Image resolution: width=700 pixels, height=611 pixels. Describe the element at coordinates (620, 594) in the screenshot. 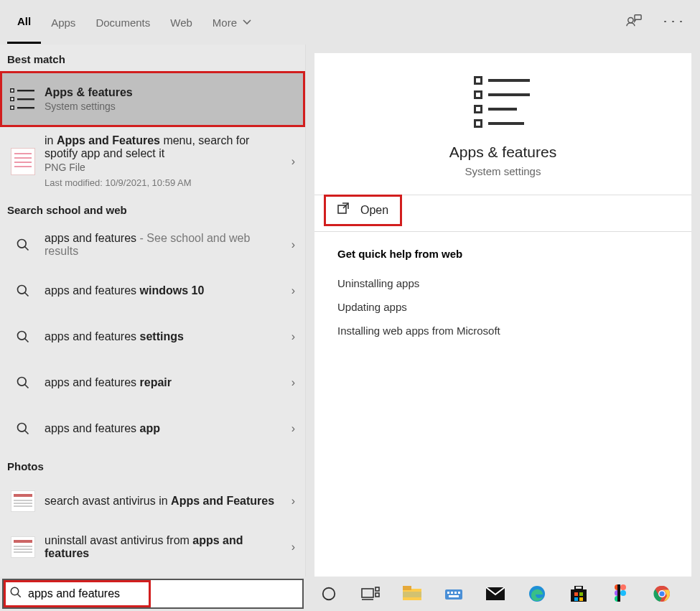

I see `figma-icon` at that location.